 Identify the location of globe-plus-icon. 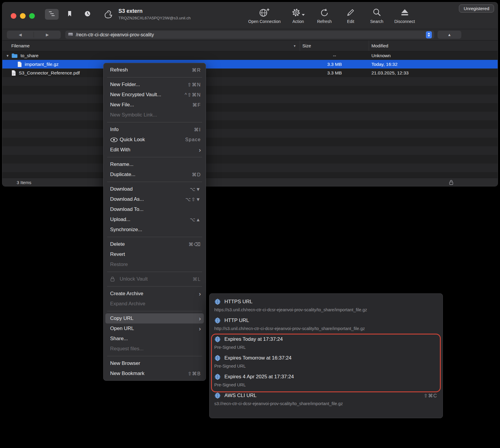
(264, 13).